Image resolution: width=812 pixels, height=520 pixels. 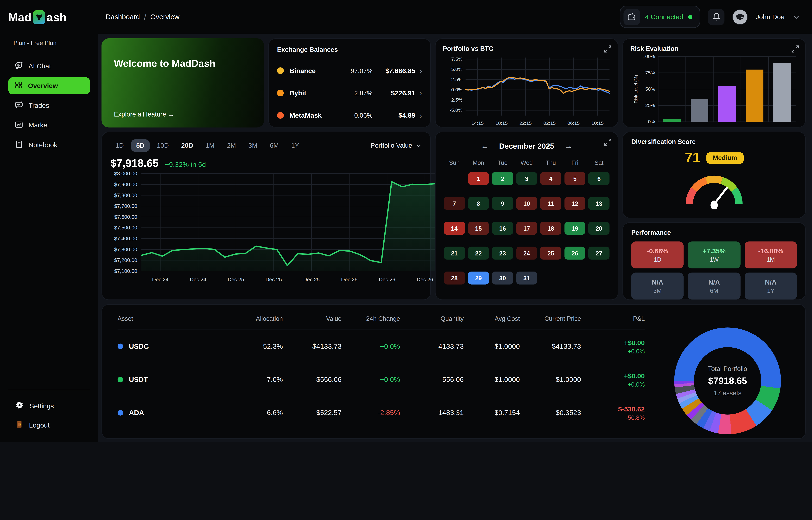 What do you see at coordinates (125, 174) in the screenshot?
I see `svg-text: $8,000.00` at bounding box center [125, 174].